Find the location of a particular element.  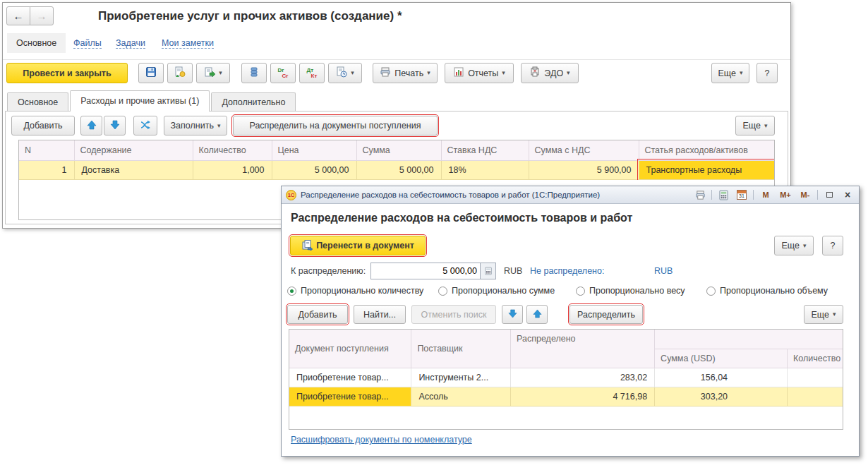

col-n: N is located at coordinates (47, 150).